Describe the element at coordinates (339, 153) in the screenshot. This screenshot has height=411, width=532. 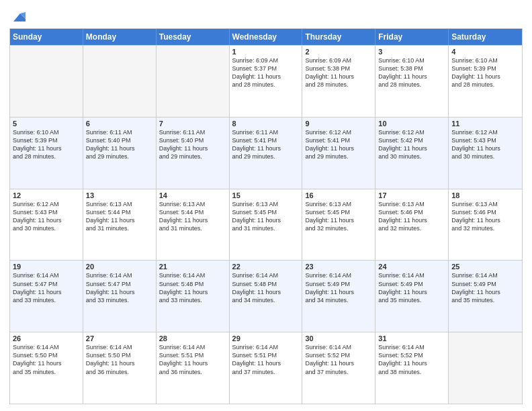
I see `calendar-cell: 9Sunrise: 6:12 AM Sunset: 5:41 PM Daylig…` at that location.